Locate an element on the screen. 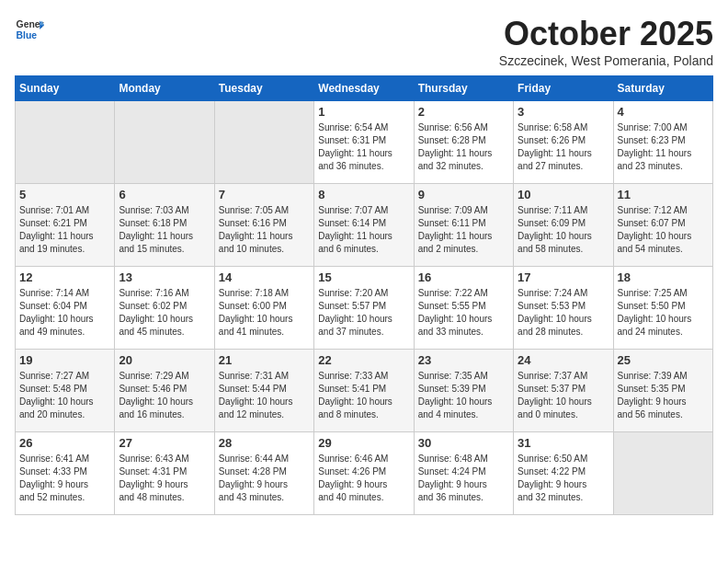 This screenshot has height=563, width=728. weekday-header-saturday: Saturday is located at coordinates (663, 88).